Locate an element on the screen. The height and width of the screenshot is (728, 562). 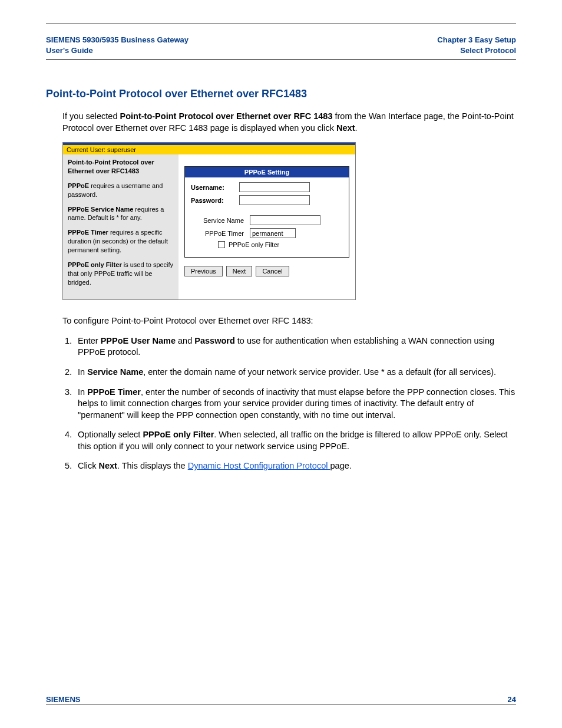
pppoe-only-filter-checkbox is located at coordinates (222, 245).